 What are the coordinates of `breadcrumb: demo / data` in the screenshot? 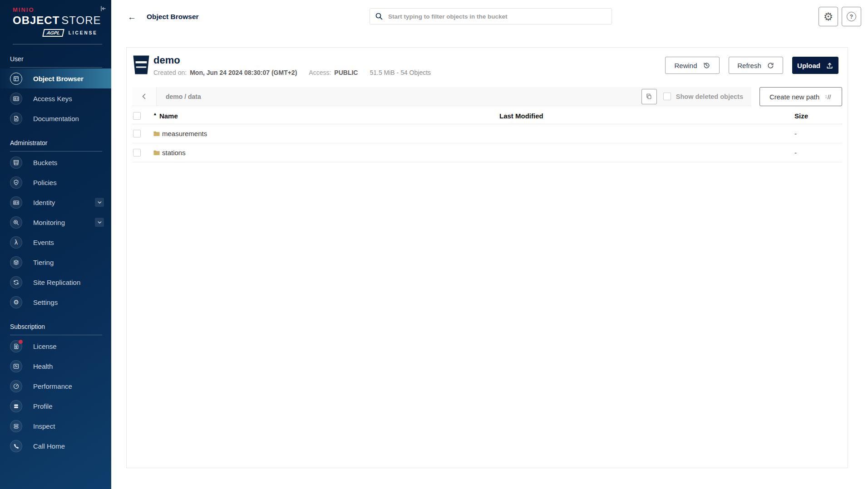 It's located at (404, 97).